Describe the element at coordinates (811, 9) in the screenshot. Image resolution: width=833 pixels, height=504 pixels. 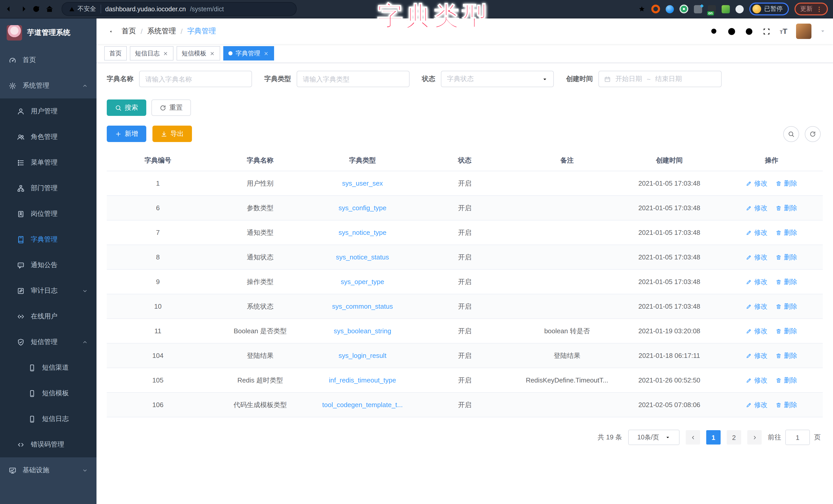
I see `browser-update-button: 更新 ⋮` at that location.